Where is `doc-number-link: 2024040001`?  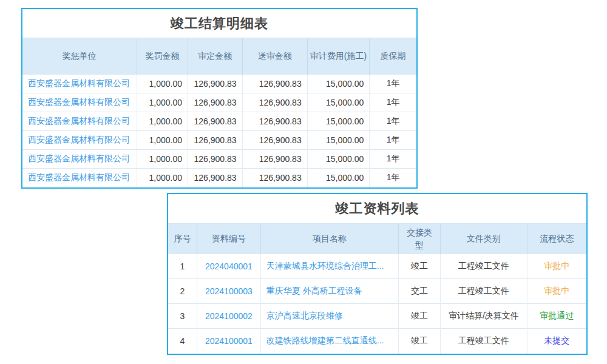
doc-number-link: 2024040001 is located at coordinates (229, 266).